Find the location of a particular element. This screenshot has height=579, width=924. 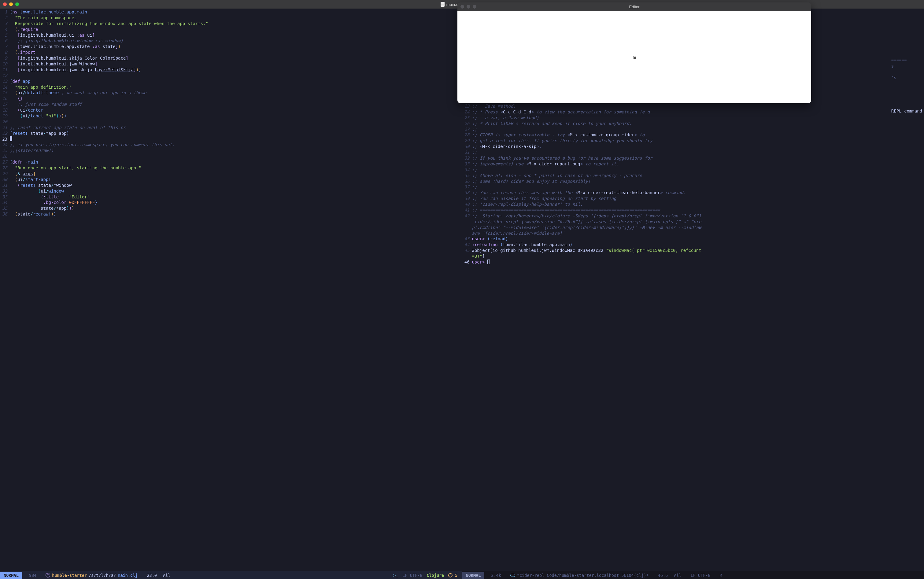

diagnostics: 5 is located at coordinates (453, 575).